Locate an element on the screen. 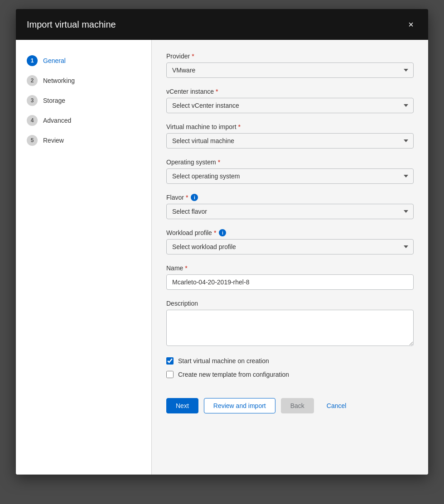 The image size is (444, 504). description-label: Description is located at coordinates (182, 303).